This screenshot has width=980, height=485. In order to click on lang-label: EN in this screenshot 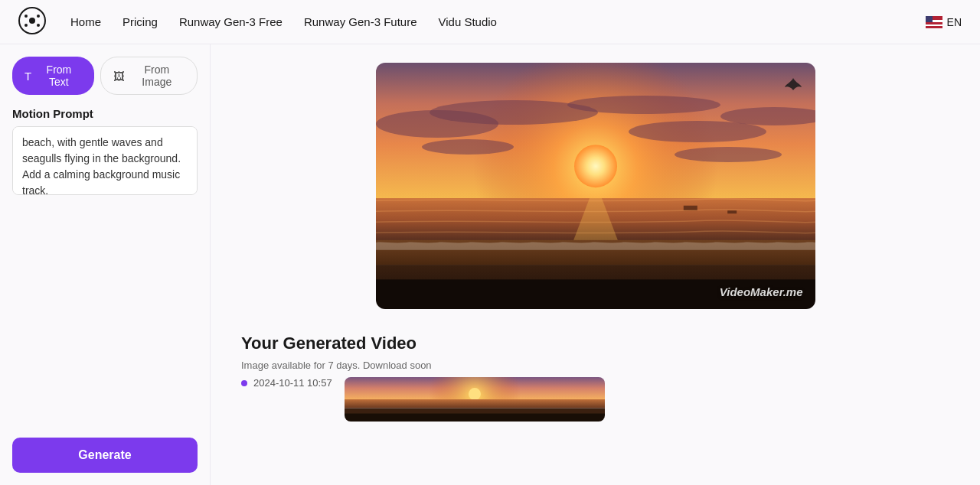, I will do `click(954, 22)`.